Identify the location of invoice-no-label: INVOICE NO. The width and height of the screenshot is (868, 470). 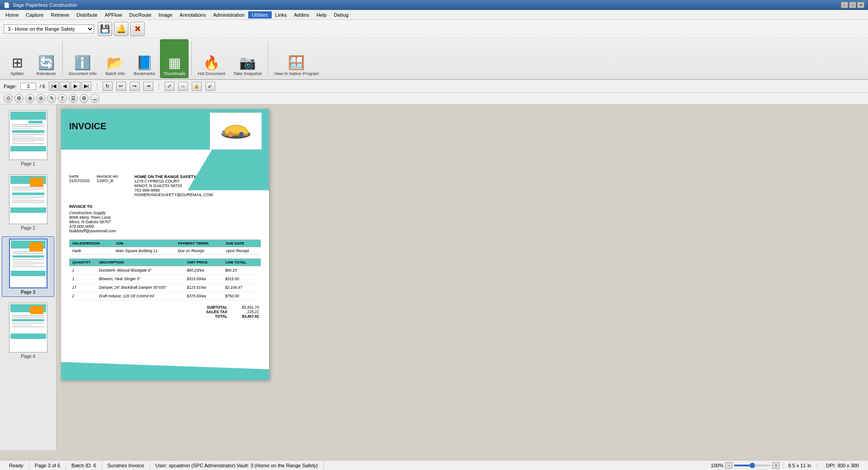
(108, 176).